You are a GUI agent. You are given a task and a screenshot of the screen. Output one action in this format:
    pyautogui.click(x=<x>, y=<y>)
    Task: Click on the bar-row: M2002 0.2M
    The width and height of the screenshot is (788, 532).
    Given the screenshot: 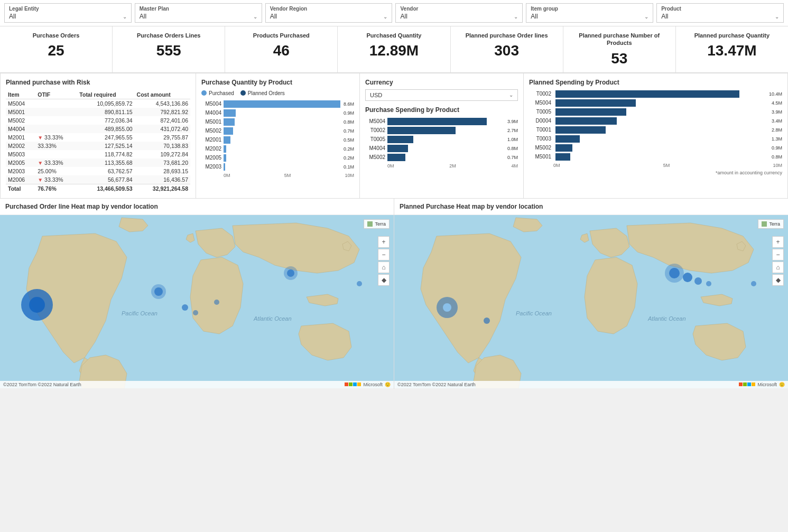 What is the action you would take?
    pyautogui.click(x=278, y=149)
    